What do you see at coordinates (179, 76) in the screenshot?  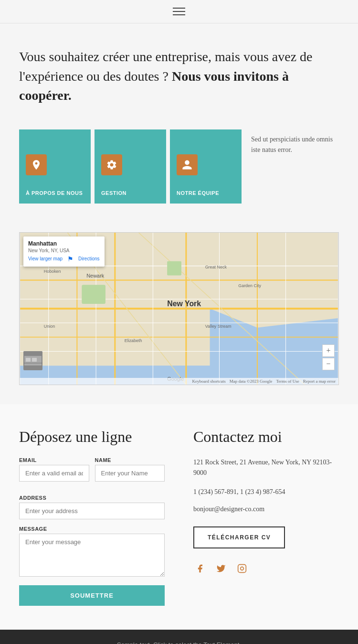 I see `hero-heading: Vous souhaitez créer une entreprise, mai…` at bounding box center [179, 76].